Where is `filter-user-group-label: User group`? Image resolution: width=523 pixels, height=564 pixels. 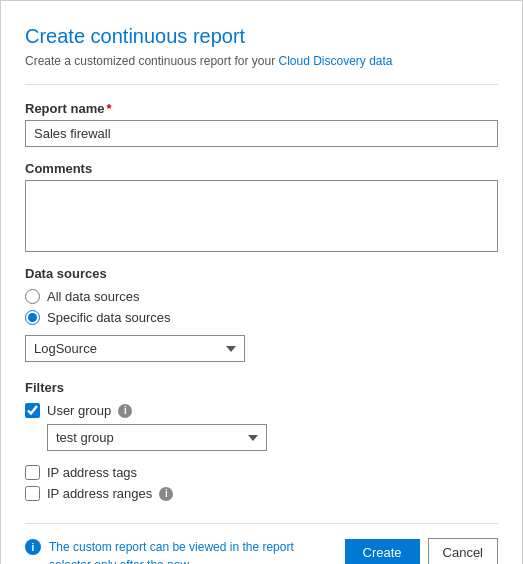 filter-user-group-label: User group is located at coordinates (79, 410).